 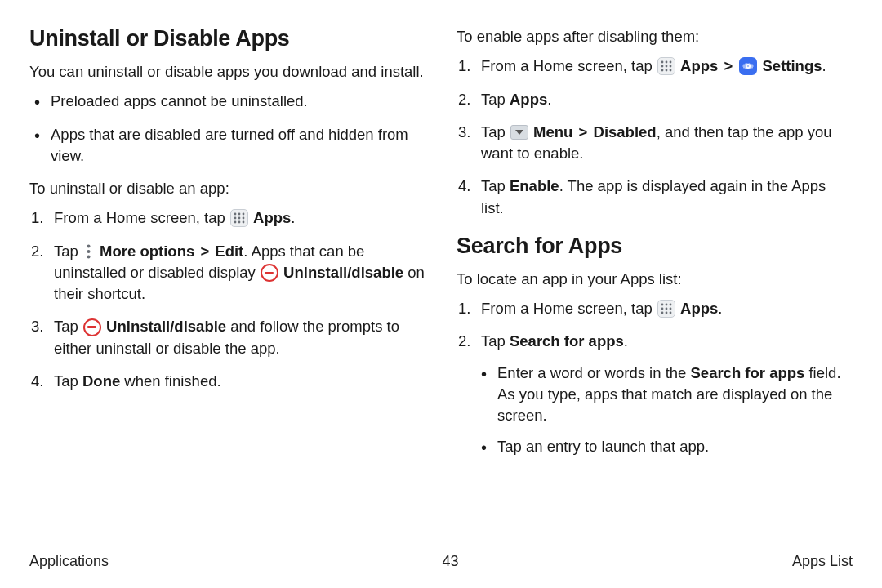 What do you see at coordinates (237, 101) in the screenshot?
I see `note-item: Preloaded apps cannot be uninstalled.` at bounding box center [237, 101].